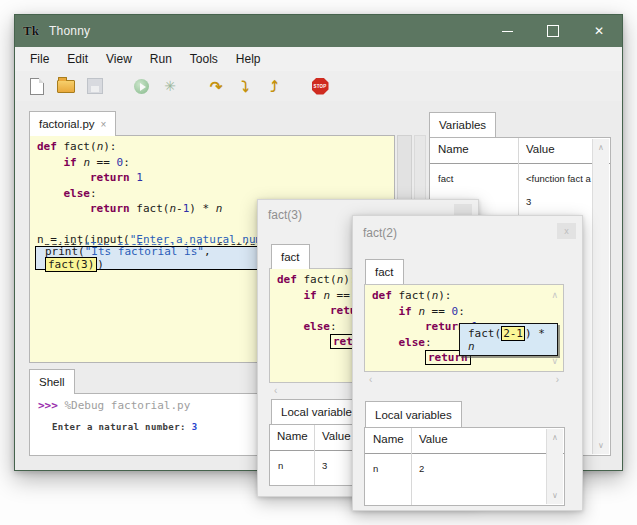  Describe the element at coordinates (600, 296) in the screenshot. I see `variables-scrollbar: ∧ ∨` at that location.